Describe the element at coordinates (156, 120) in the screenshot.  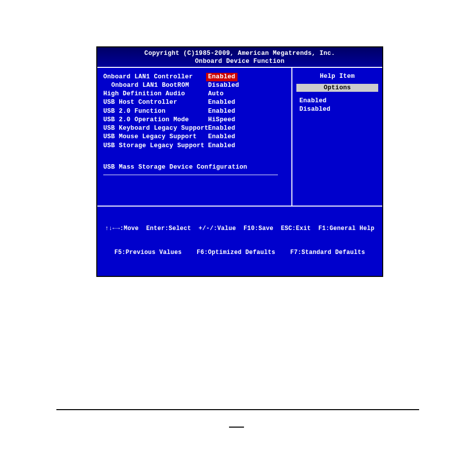
I see `option-label: USB 2.0 Operation Mode` at that location.